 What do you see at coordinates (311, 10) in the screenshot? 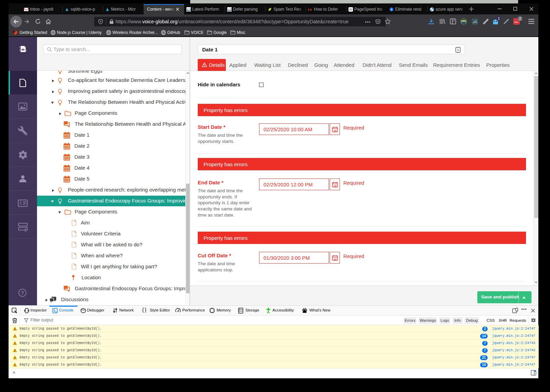
I see `svg-text: n` at bounding box center [311, 10].